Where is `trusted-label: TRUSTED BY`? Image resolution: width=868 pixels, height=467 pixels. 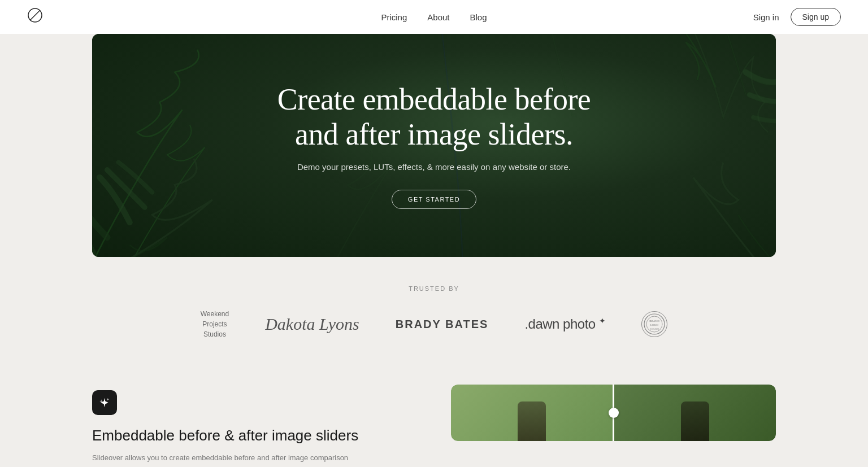
trusted-label: TRUSTED BY is located at coordinates (434, 289).